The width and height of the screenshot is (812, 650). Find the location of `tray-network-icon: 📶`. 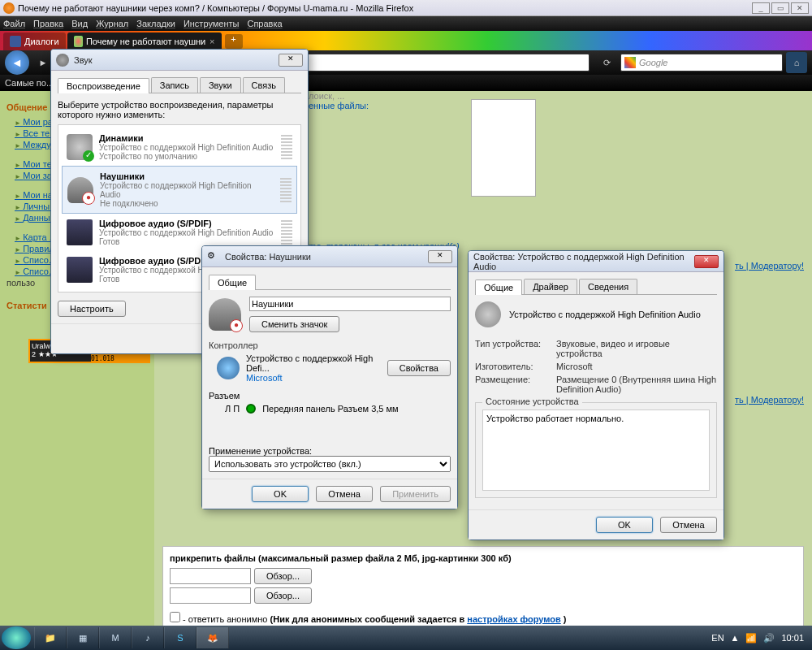

tray-network-icon: 📶 is located at coordinates (751, 639).